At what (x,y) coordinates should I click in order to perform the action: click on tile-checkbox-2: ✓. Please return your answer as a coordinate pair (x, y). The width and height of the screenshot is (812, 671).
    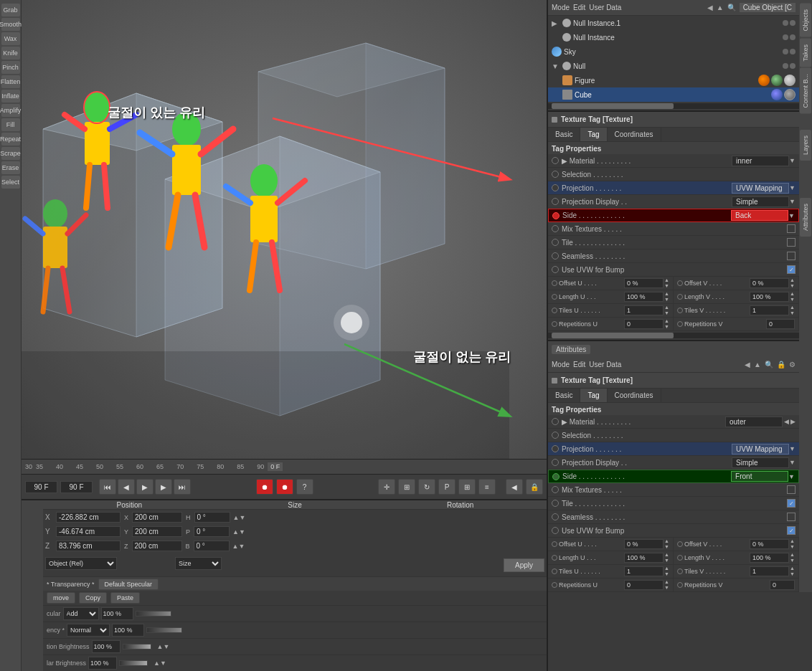
    Looking at the image, I should click on (791, 503).